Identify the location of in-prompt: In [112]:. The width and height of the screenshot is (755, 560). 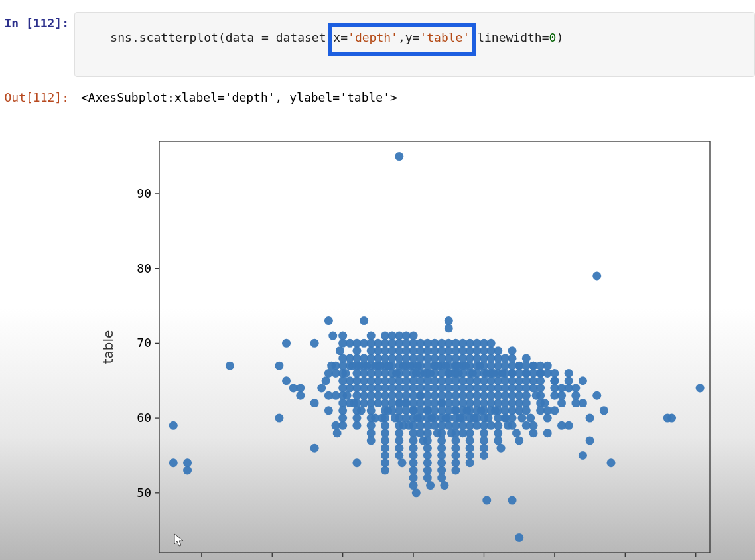
(37, 23).